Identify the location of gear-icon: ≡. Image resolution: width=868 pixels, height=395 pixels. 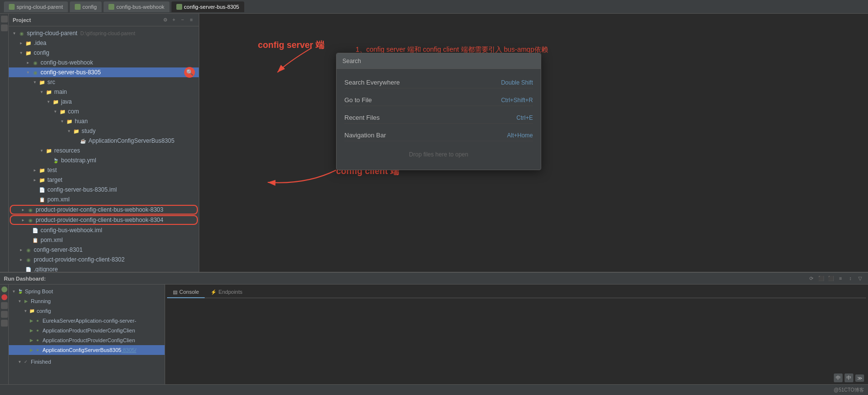
(191, 20).